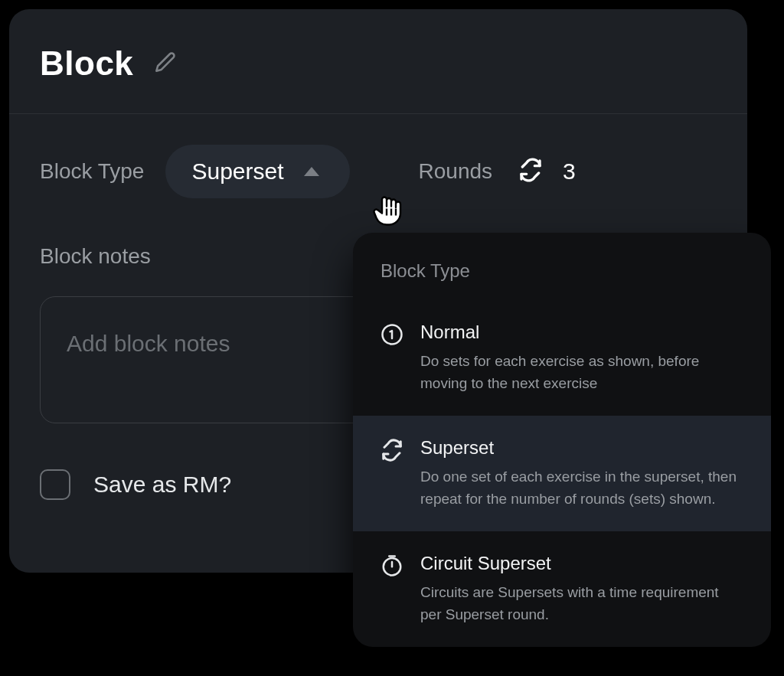 The image size is (784, 676). Describe the element at coordinates (162, 485) in the screenshot. I see `save-label: Save as RM?` at that location.